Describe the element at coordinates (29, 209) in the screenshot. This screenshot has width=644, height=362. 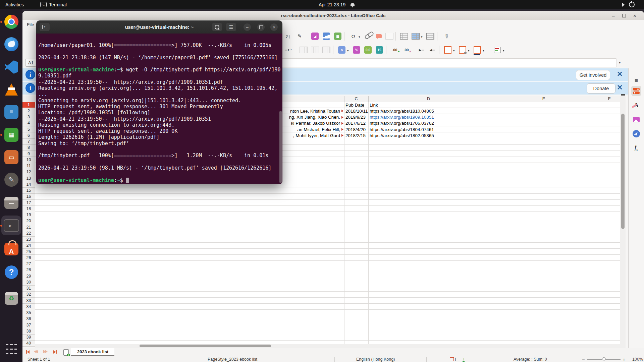
I see `row-header-18: 18` at that location.